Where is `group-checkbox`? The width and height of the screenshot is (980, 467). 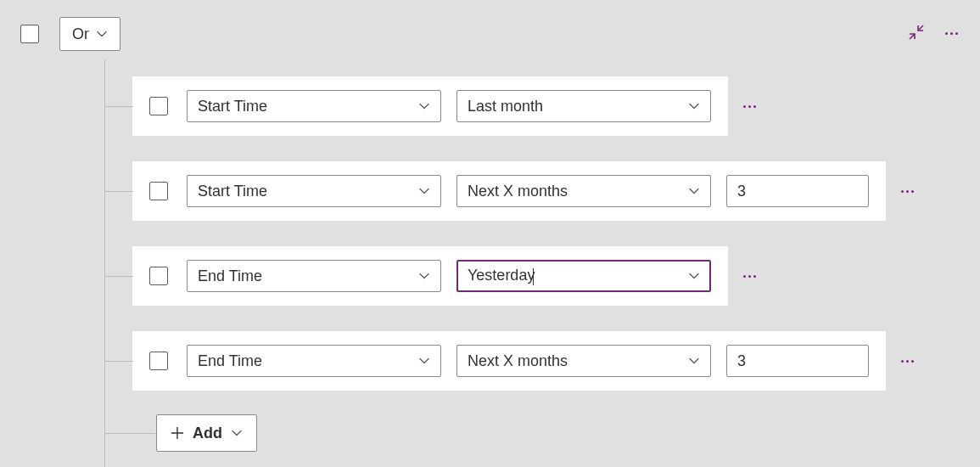
group-checkbox is located at coordinates (30, 34).